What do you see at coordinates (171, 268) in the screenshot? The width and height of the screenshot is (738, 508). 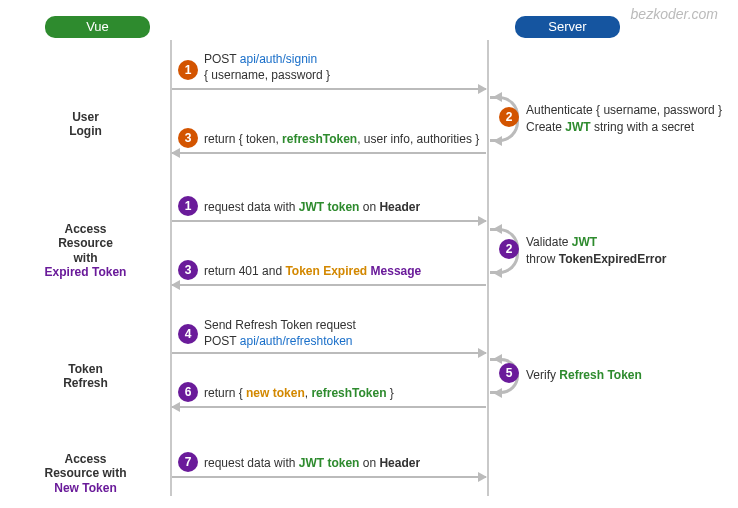 I see `vue-lifeline` at bounding box center [171, 268].